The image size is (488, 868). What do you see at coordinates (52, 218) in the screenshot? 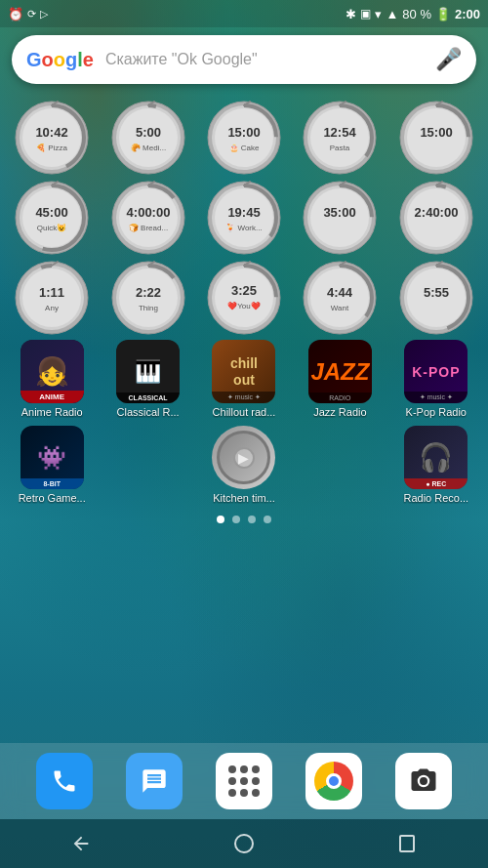
I see `timer-item-5: 45:00 Quick😺` at bounding box center [52, 218].